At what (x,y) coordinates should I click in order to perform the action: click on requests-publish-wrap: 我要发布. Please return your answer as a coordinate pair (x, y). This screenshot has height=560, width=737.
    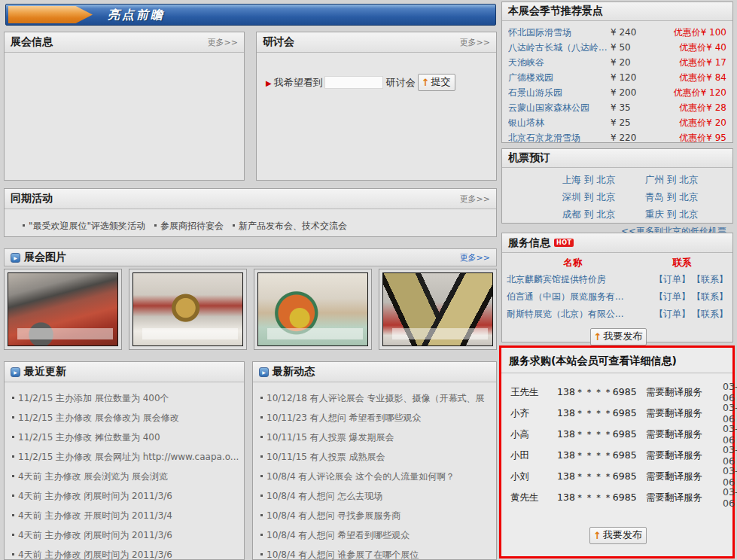
    Looking at the image, I should click on (617, 525).